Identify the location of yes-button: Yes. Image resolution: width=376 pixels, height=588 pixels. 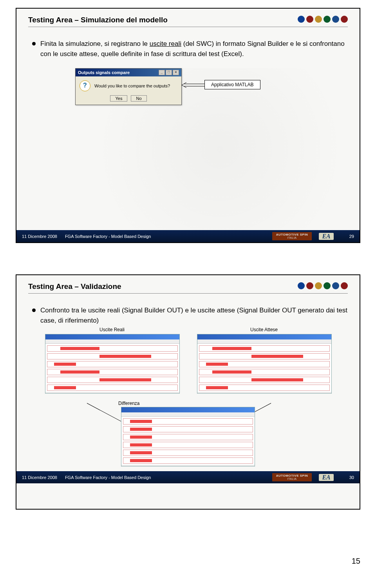
(119, 98).